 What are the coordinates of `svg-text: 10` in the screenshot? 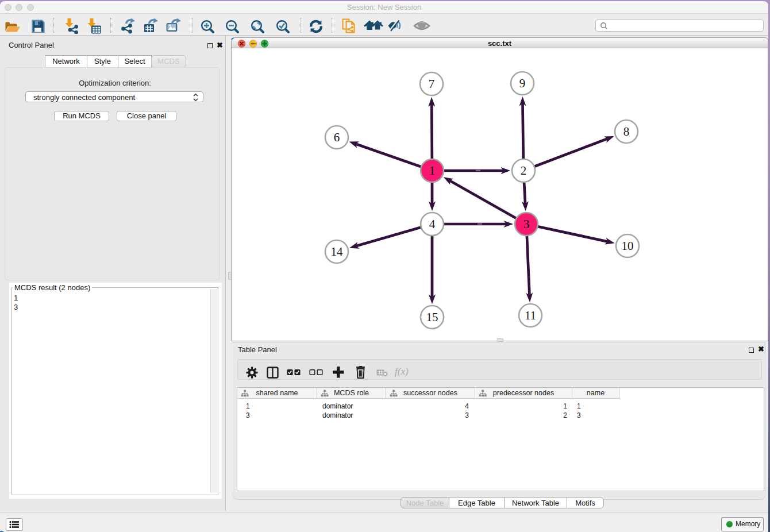 It's located at (627, 246).